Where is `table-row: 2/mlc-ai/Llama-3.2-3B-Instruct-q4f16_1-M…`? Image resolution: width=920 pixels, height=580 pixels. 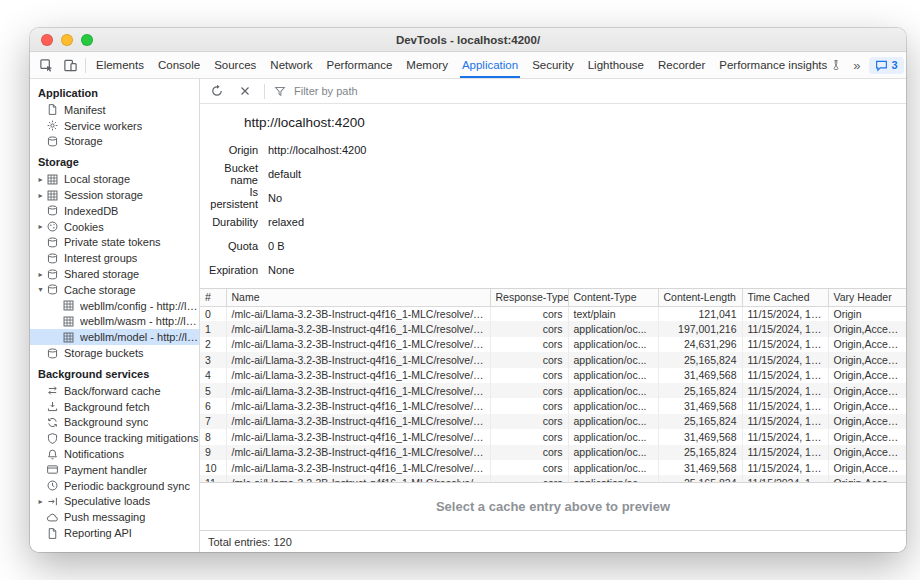 table-row: 2/mlc-ai/Llama-3.2-3B-Instruct-q4f16_1-M… is located at coordinates (553, 344).